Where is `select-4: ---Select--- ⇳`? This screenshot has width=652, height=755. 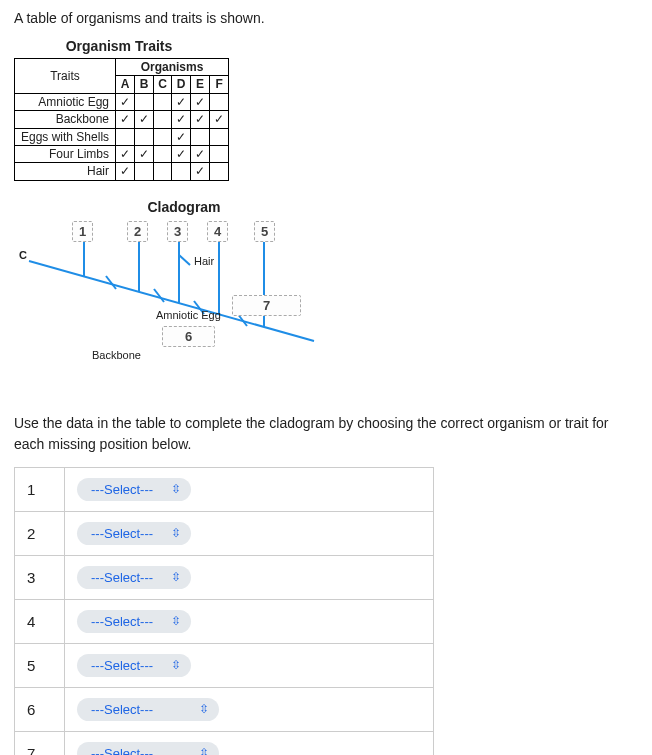 select-4: ---Select--- ⇳ is located at coordinates (134, 622).